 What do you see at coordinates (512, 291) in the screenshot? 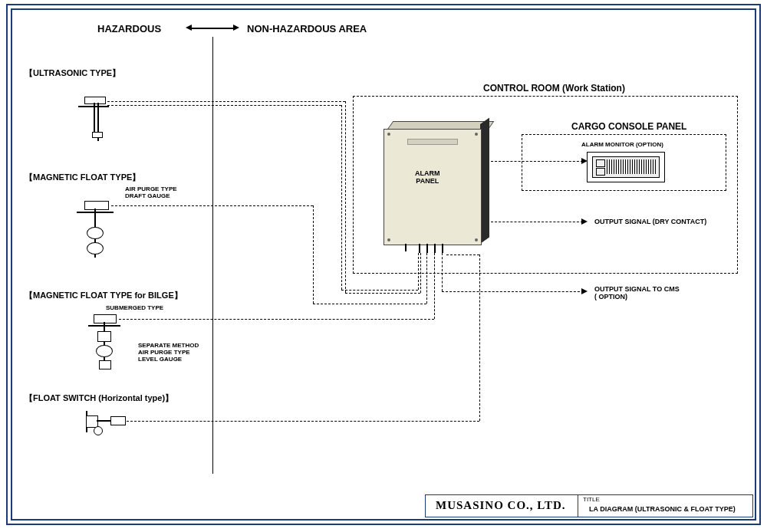
I see `wire-cms-h` at bounding box center [512, 291].